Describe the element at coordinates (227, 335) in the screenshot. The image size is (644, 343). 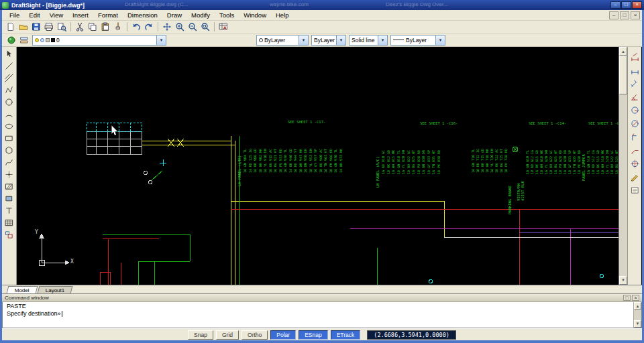
I see `status-toggle-grid: Grid` at that location.